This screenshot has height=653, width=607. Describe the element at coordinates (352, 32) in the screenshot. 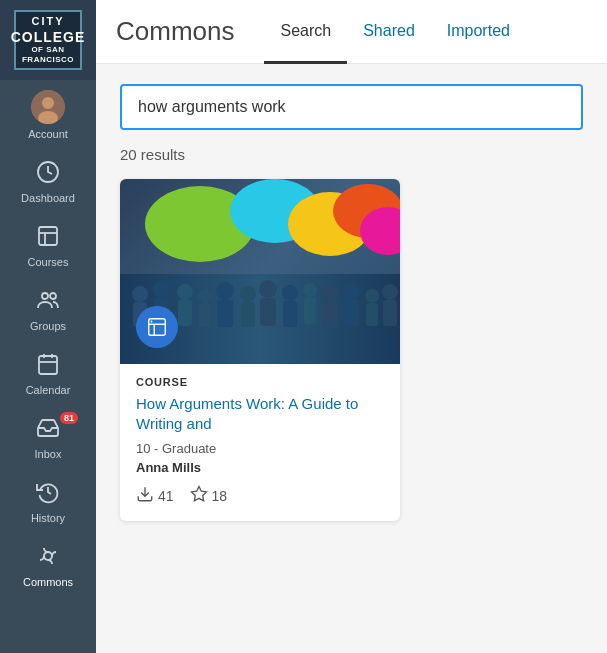

I see `top-nav: Commons Search Shared Imported` at that location.